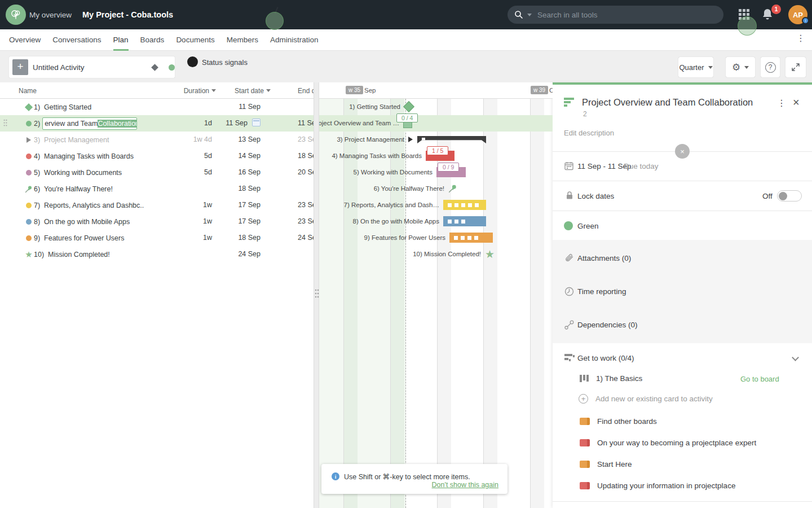 The width and height of the screenshot is (812, 508). I want to click on panel-menu-icon: ⋮, so click(782, 103).